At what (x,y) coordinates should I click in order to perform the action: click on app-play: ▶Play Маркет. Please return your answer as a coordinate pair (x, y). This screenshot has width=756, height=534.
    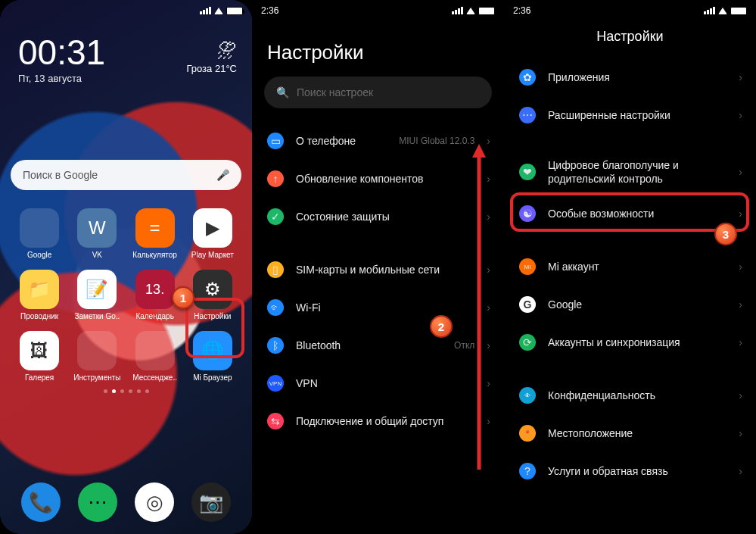
    Looking at the image, I should click on (213, 233).